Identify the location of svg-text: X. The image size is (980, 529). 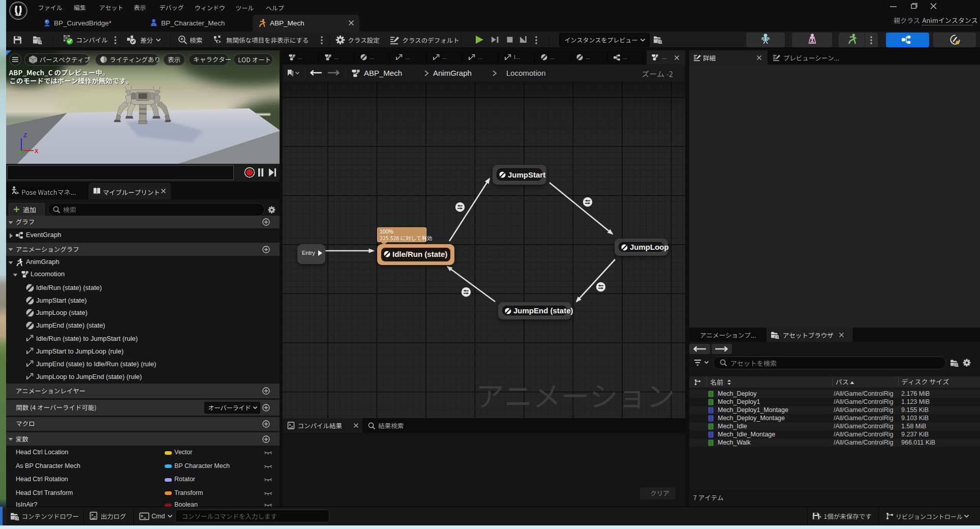
(37, 151).